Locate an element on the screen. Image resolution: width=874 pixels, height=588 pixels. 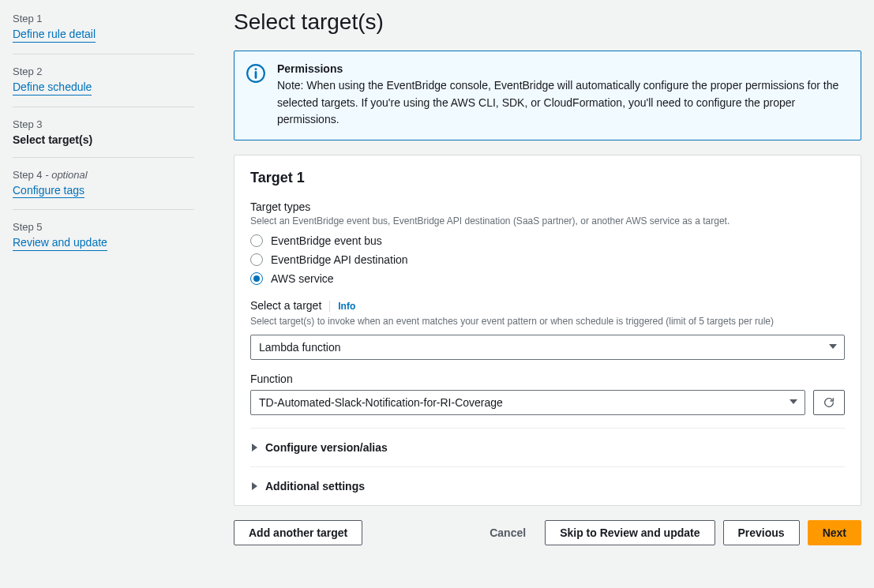
target-select-value: Lambda function is located at coordinates (300, 347).